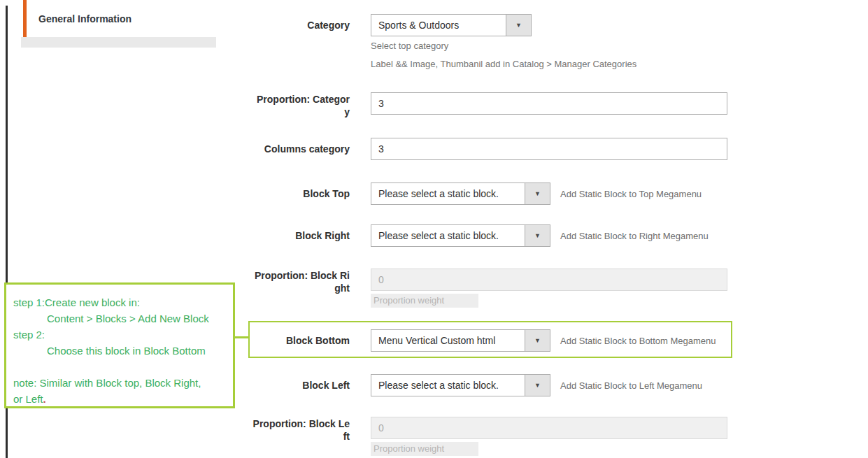  I want to click on proportion-block-left-input, so click(549, 428).